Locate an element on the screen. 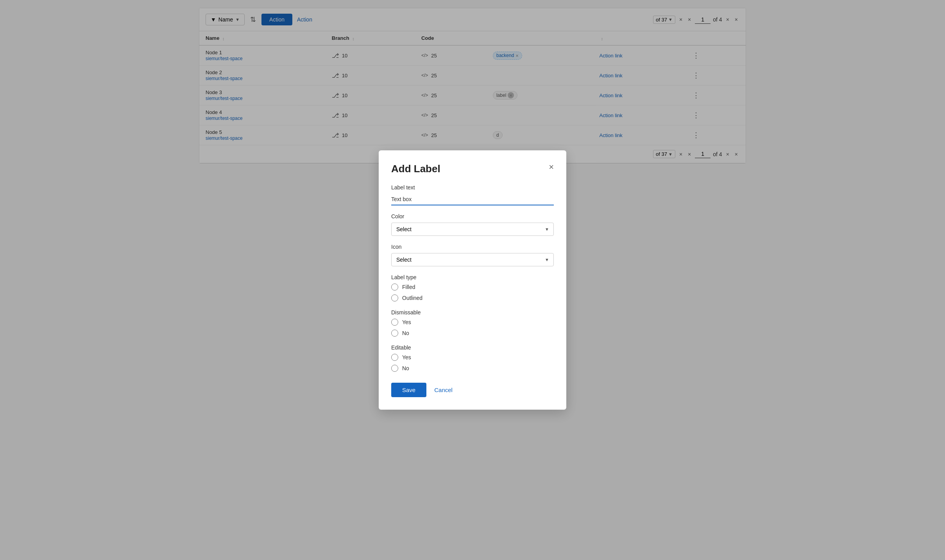  color-select-wrapper: Select Red Blue Green Yellow Purple is located at coordinates (473, 229).